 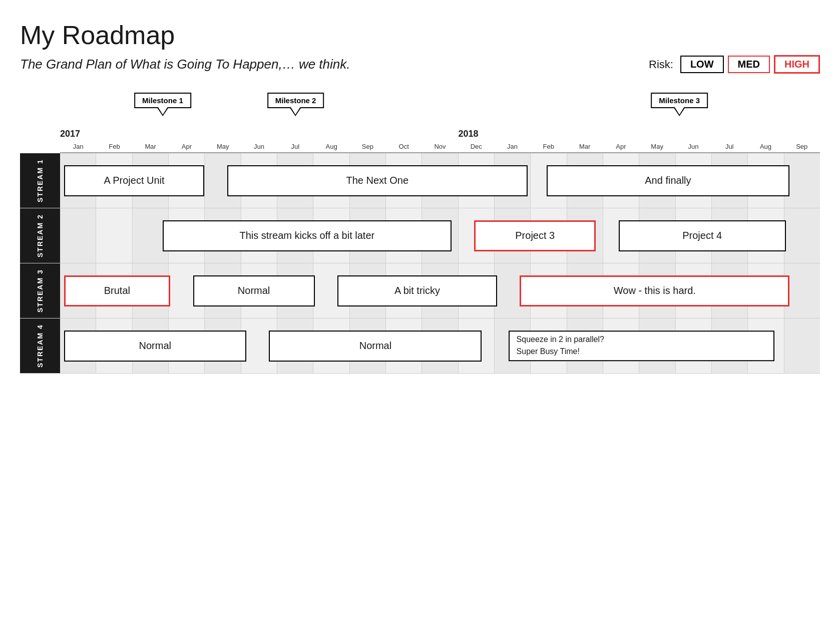 I want to click on subtitle: The Grand Plan of What is Going To Happe…, so click(x=185, y=64).